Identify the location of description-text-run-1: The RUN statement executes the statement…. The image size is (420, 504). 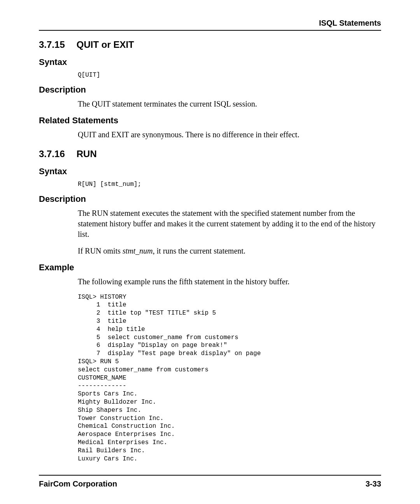
(229, 224).